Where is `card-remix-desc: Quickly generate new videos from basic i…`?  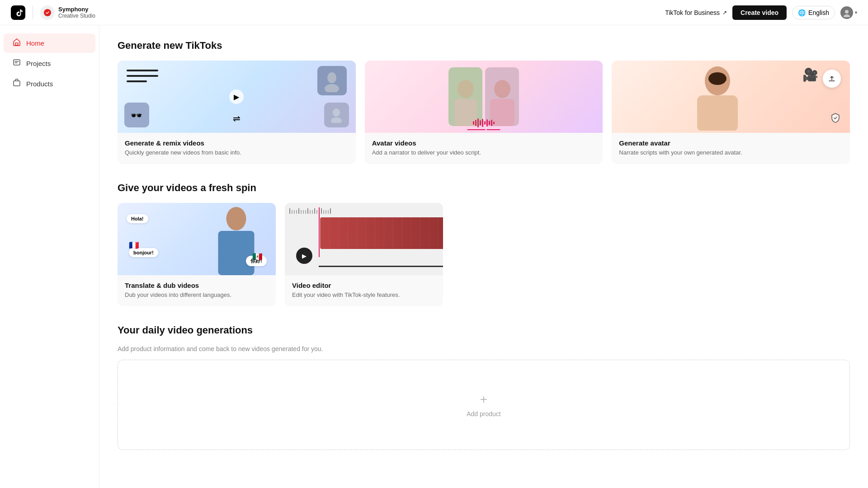
card-remix-desc: Quickly generate new videos from basic i… is located at coordinates (237, 153).